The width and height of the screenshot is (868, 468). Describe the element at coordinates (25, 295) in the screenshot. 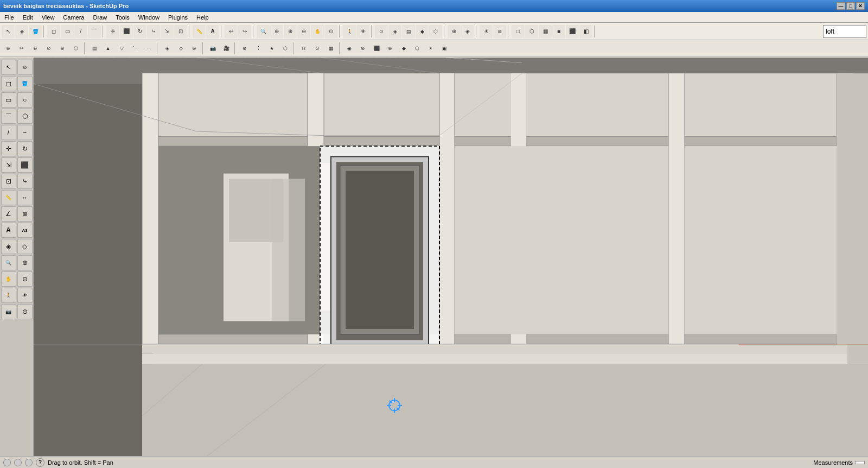

I see `side-look: 👁` at that location.